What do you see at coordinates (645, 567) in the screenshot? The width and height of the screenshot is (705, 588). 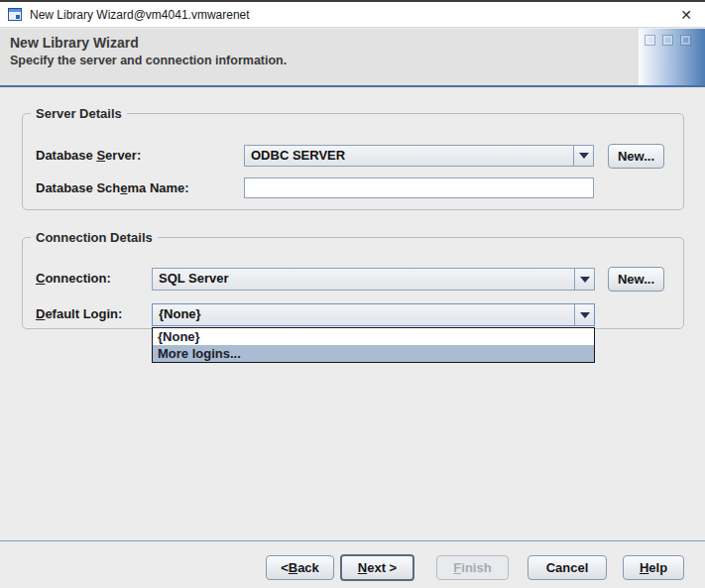 I see `button-mnemonic: H` at bounding box center [645, 567].